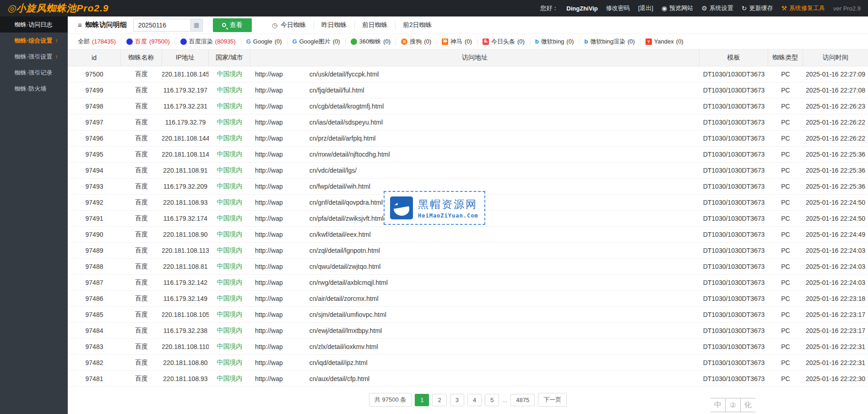 Image resolution: width=868 pixels, height=414 pixels. What do you see at coordinates (334, 25) in the screenshot?
I see `day-filter-link: 昨日蜘蛛` at bounding box center [334, 25].